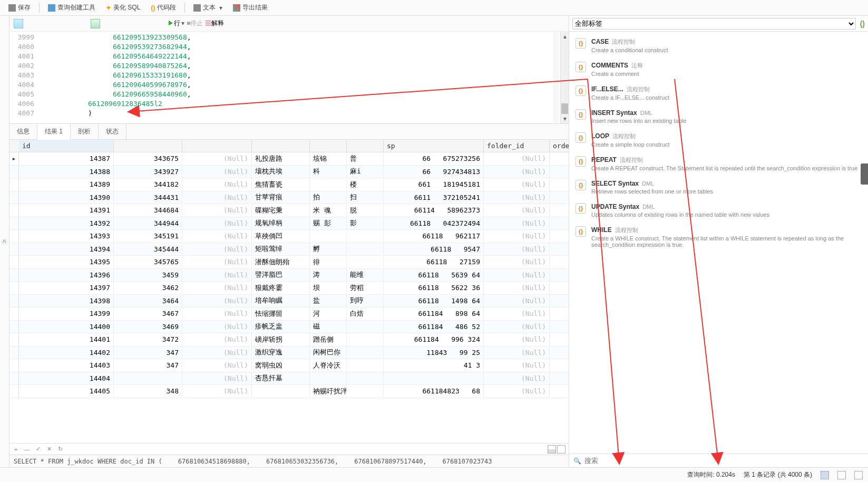 The height and width of the screenshot is (482, 868). Describe the element at coordinates (289, 263) in the screenshot. I see `table-row: 14395345765(Null)潜酥佃朗殆徘66118 27159(Null)` at that location.